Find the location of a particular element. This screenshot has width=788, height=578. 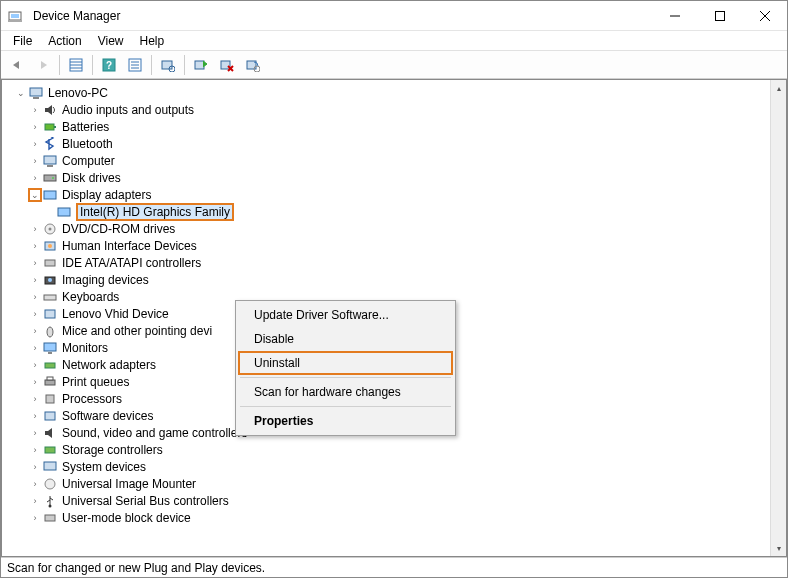

tree-category: › Batteries is located at coordinates (386, 126).